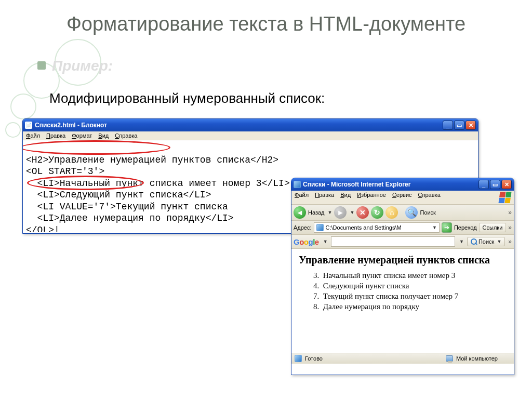 This screenshot has height=399, width=532. Describe the element at coordinates (187, 99) in the screenshot. I see `slide-subhead: Модифицированный нумерованный список:` at that location.